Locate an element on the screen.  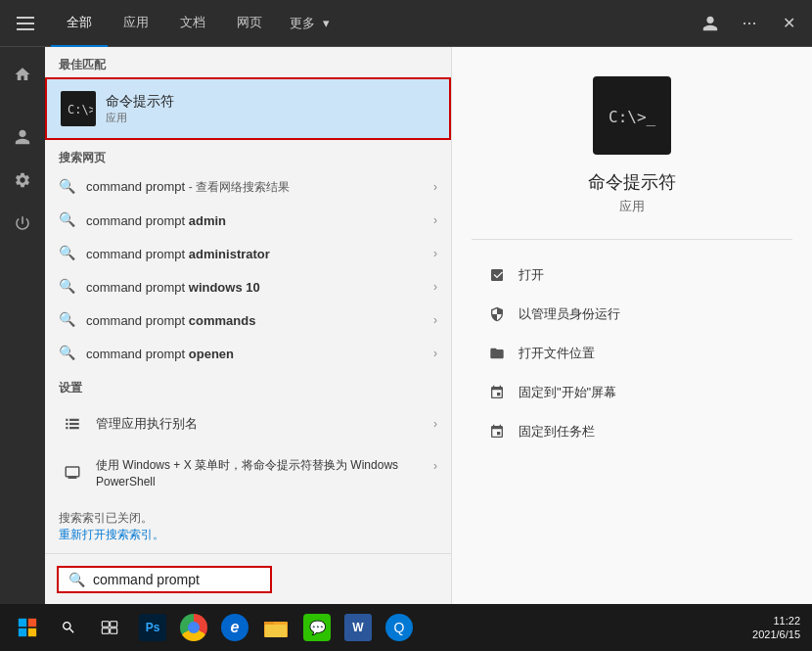
action-list: 打开 以管理员身份运行 is located at coordinates (632, 353).